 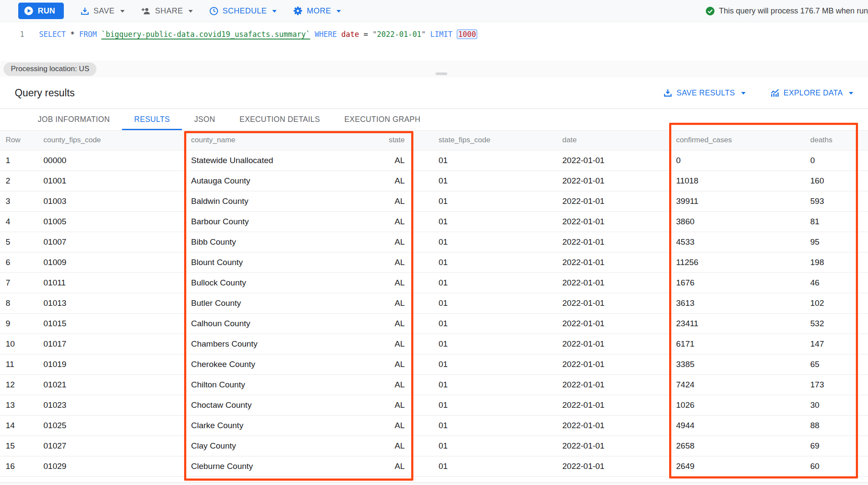 I want to click on cell-county_fips_code: 01015, so click(x=111, y=324).